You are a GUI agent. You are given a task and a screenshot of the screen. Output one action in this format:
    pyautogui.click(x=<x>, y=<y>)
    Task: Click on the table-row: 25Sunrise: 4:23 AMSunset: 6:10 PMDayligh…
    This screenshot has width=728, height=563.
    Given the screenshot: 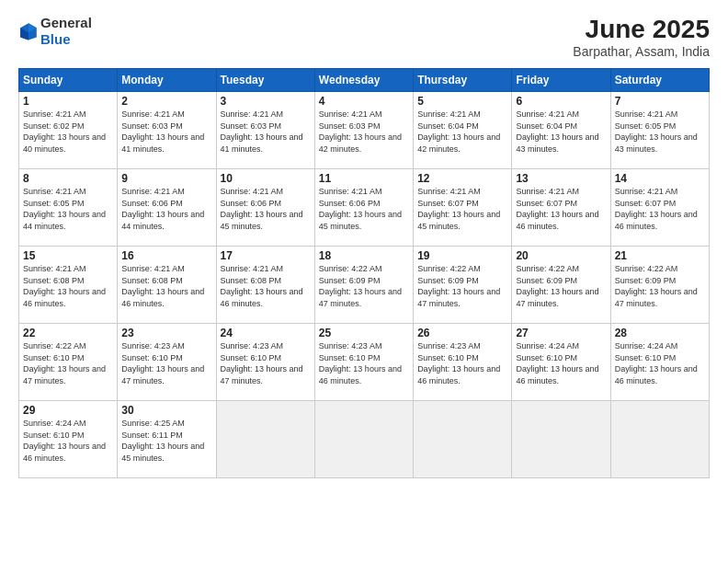 What is the action you would take?
    pyautogui.click(x=364, y=362)
    